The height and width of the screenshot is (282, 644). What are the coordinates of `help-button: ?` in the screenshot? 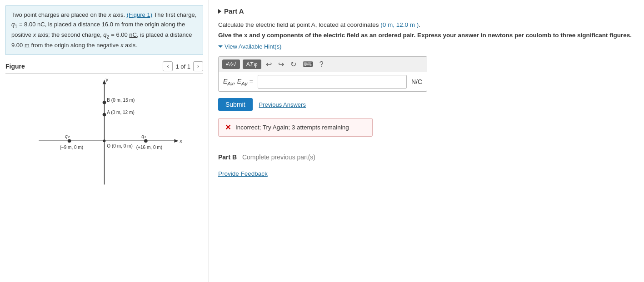 It's located at (322, 64).